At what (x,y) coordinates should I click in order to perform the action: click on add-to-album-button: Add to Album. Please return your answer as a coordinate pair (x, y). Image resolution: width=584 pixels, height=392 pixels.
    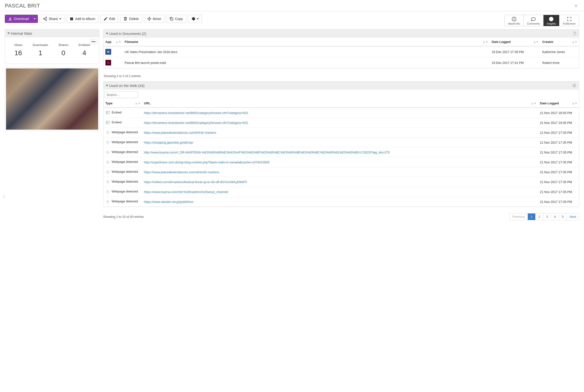
    Looking at the image, I should click on (82, 19).